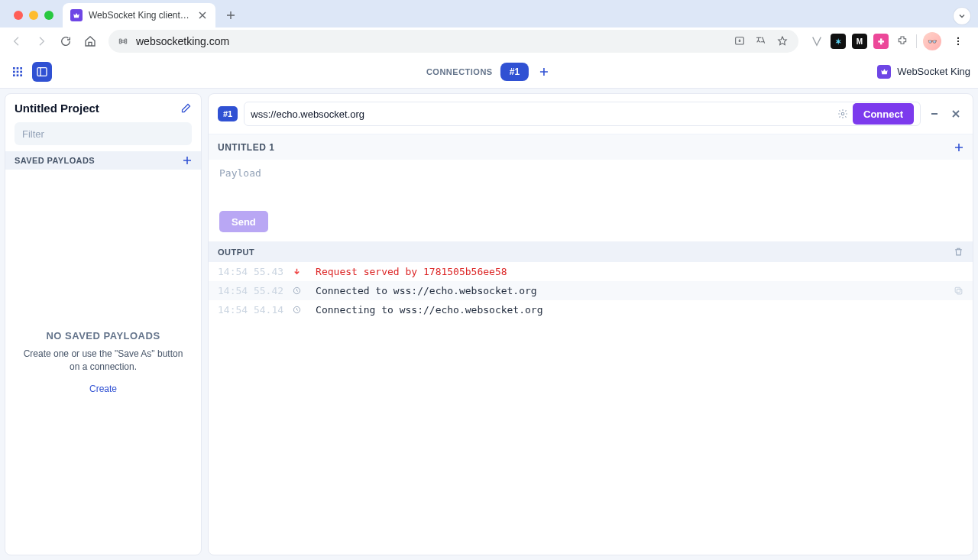 Image resolution: width=978 pixels, height=560 pixels. I want to click on home-button, so click(90, 41).